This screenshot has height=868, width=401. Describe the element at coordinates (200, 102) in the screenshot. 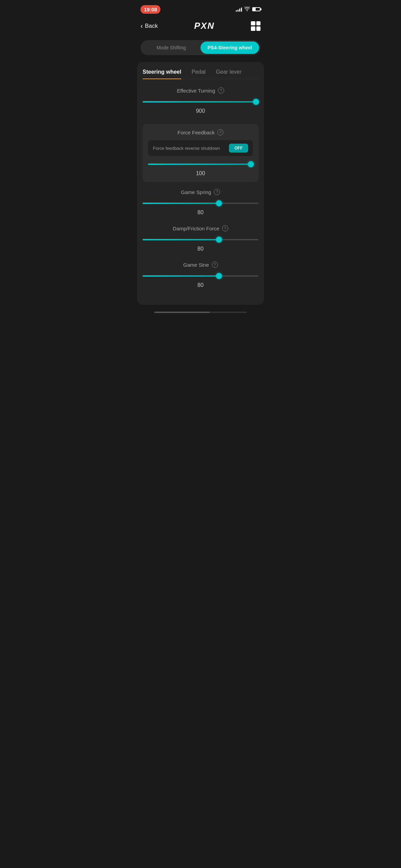

I see `effective-turning-slider` at that location.